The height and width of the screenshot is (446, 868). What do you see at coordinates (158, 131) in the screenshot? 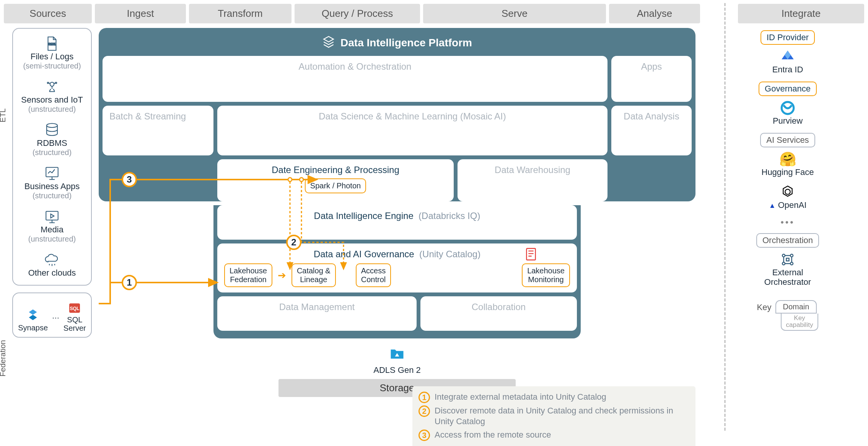
I see `batch-card: Batch & Streaming` at bounding box center [158, 131].